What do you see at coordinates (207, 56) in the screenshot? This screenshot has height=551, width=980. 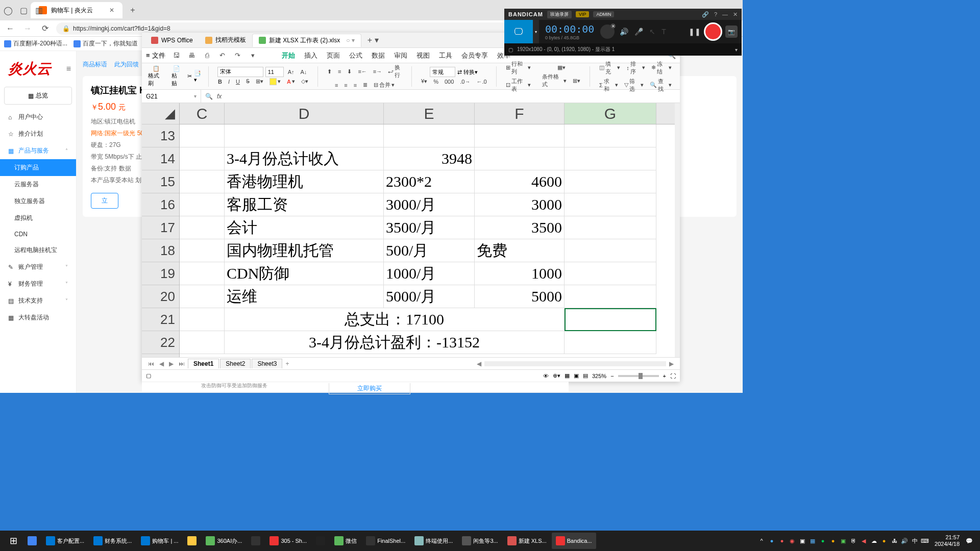 I see `preview-icon: ⎙` at bounding box center [207, 56].